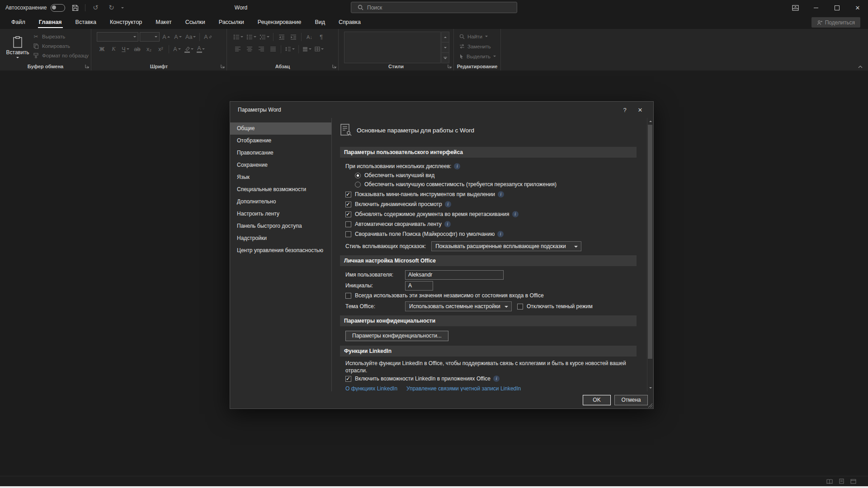 This screenshot has width=868, height=488. What do you see at coordinates (477, 56) in the screenshot?
I see `select-button: Выделить` at bounding box center [477, 56].